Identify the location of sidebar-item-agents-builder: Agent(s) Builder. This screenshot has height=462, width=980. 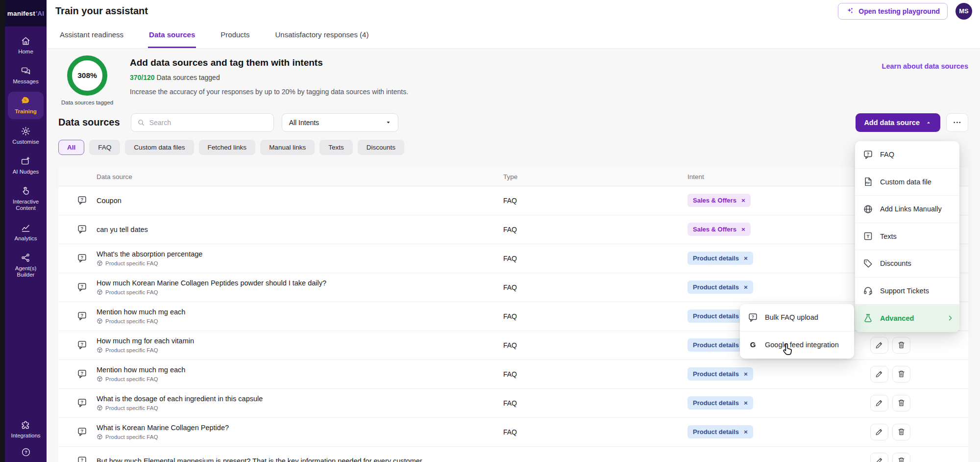
(25, 265).